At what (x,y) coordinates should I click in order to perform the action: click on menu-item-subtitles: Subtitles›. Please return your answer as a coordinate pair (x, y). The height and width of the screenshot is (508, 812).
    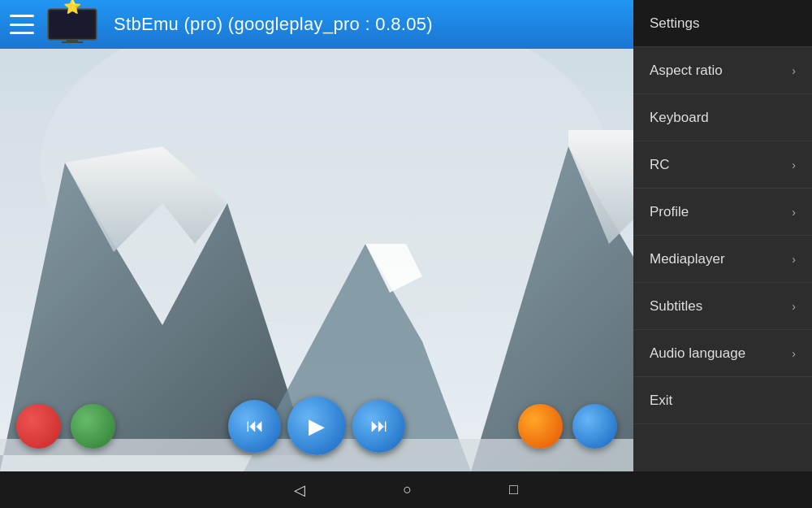
    Looking at the image, I should click on (723, 306).